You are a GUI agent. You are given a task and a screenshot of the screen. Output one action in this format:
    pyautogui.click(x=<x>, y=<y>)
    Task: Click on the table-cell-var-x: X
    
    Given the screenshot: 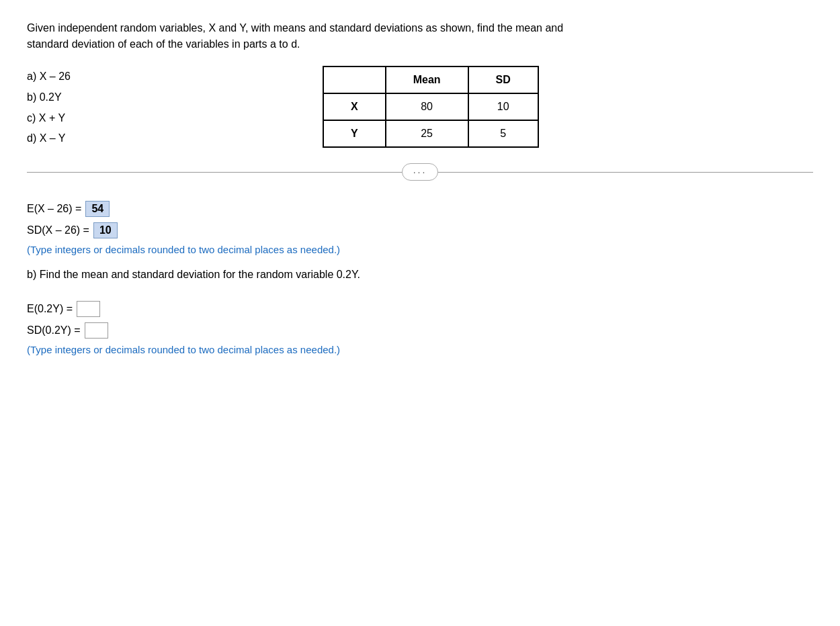 What is the action you would take?
    pyautogui.click(x=355, y=107)
    